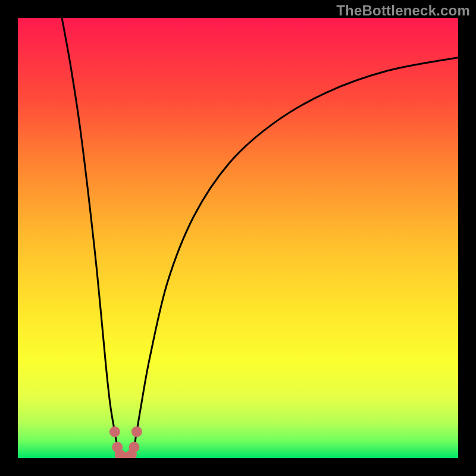 This screenshot has height=476, width=476. Describe the element at coordinates (403, 11) in the screenshot. I see `watermark-text: TheBottleneck.com` at that location.